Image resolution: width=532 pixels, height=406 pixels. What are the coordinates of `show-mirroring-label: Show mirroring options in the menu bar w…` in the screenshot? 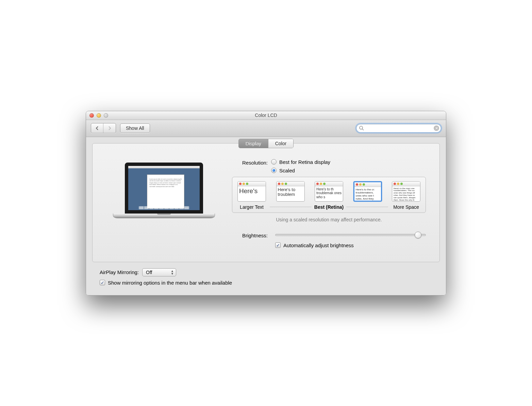 It's located at (170, 283).